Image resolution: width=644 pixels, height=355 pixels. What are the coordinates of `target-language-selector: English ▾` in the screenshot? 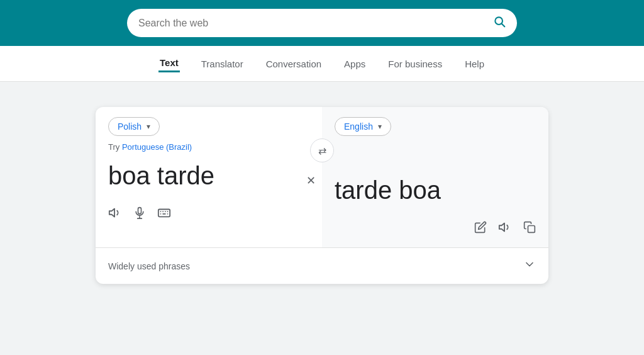 It's located at (363, 127).